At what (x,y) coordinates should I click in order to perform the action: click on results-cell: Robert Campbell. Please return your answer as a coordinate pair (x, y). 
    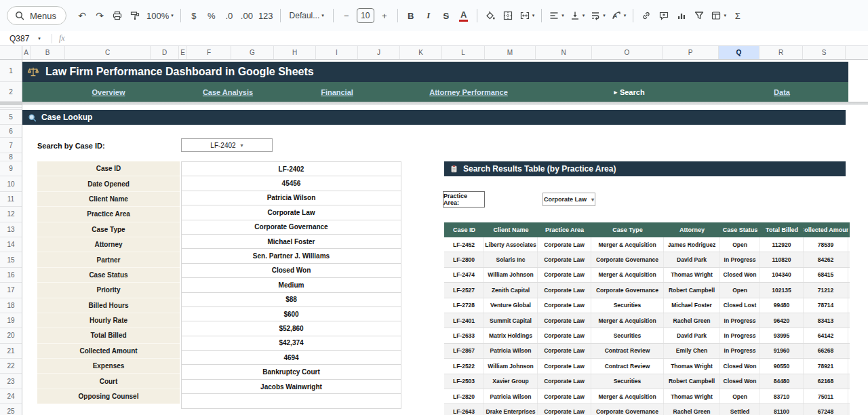
    Looking at the image, I should click on (692, 290).